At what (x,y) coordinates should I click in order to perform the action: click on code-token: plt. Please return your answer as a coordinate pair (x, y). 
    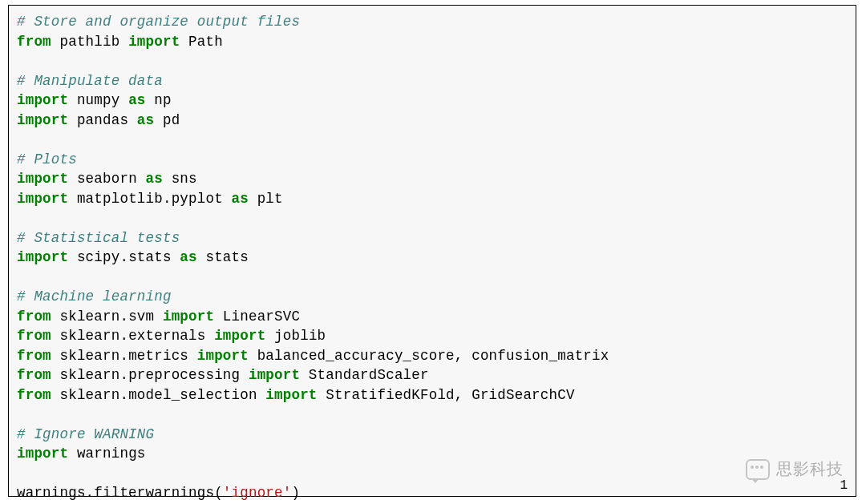
    Looking at the image, I should click on (266, 199).